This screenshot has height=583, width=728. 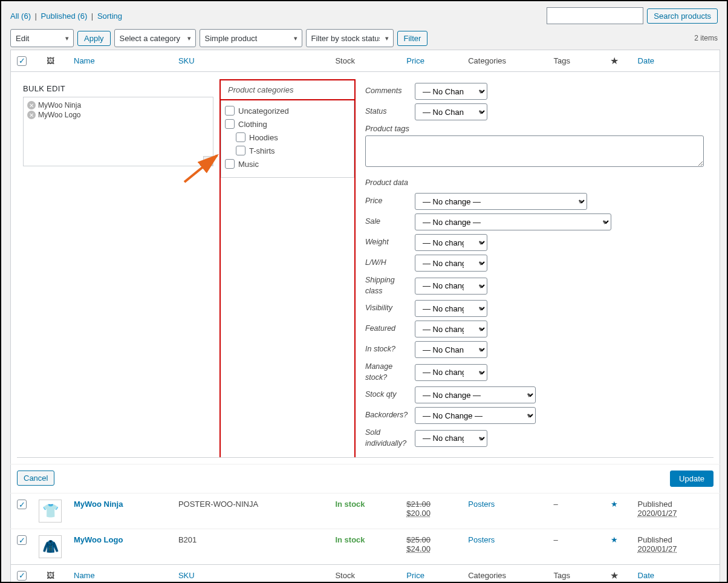 What do you see at coordinates (50, 547) in the screenshot?
I see `product-thumbnail: 🧥` at bounding box center [50, 547].